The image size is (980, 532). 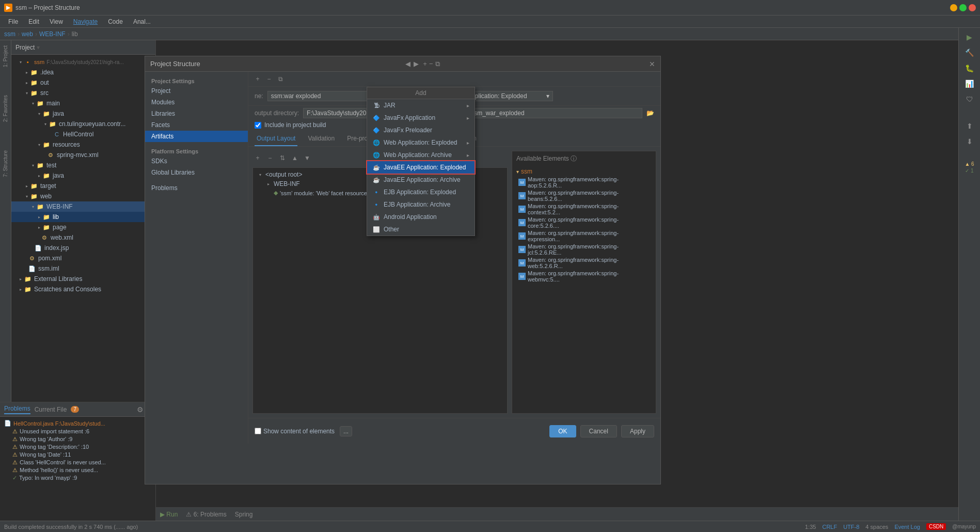 What do you see at coordinates (408, 64) in the screenshot?
I see `nav-back-button: ◀` at bounding box center [408, 64].